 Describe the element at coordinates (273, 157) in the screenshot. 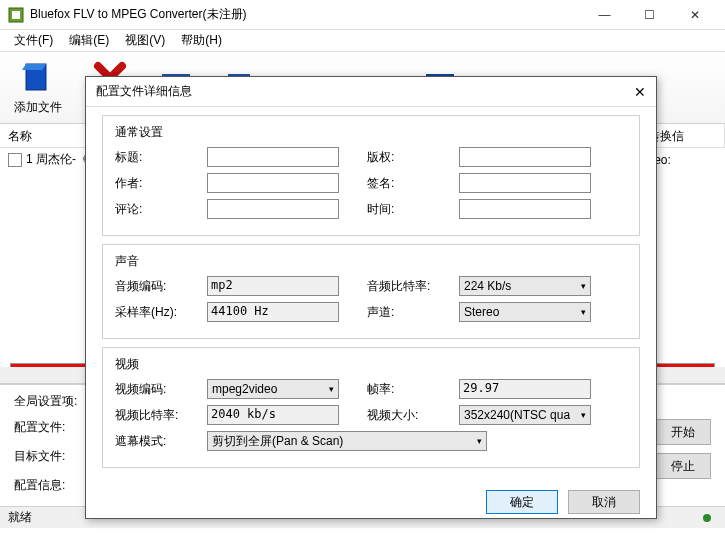

I see `title-input` at that location.